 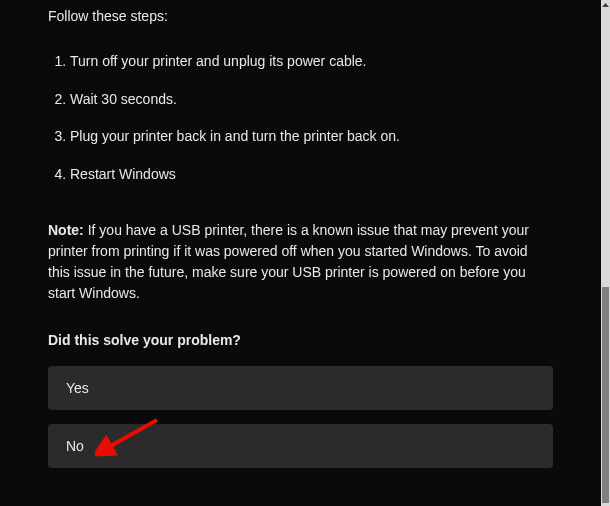 I want to click on step-item: Wait 30 seconds., so click(x=312, y=100).